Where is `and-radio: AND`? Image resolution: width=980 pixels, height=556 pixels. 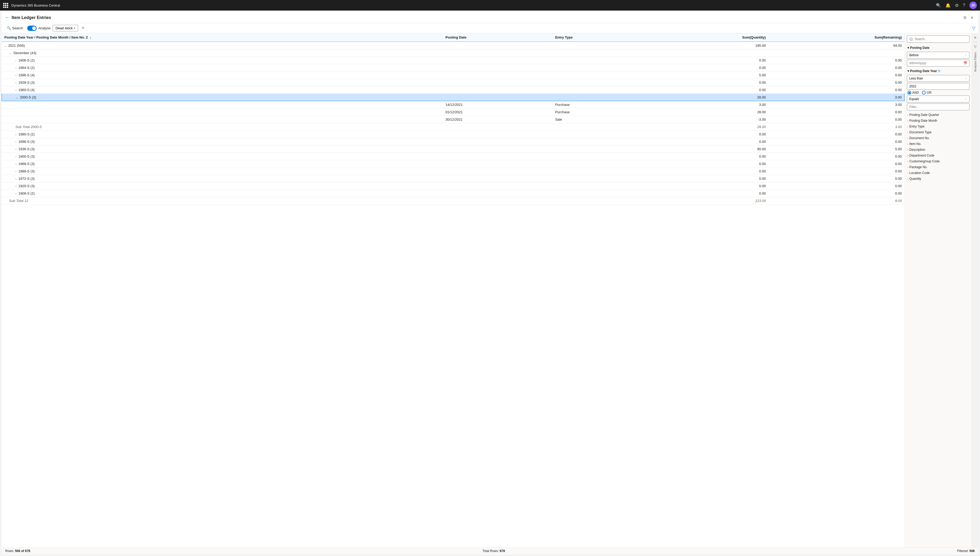
and-radio: AND is located at coordinates (913, 93).